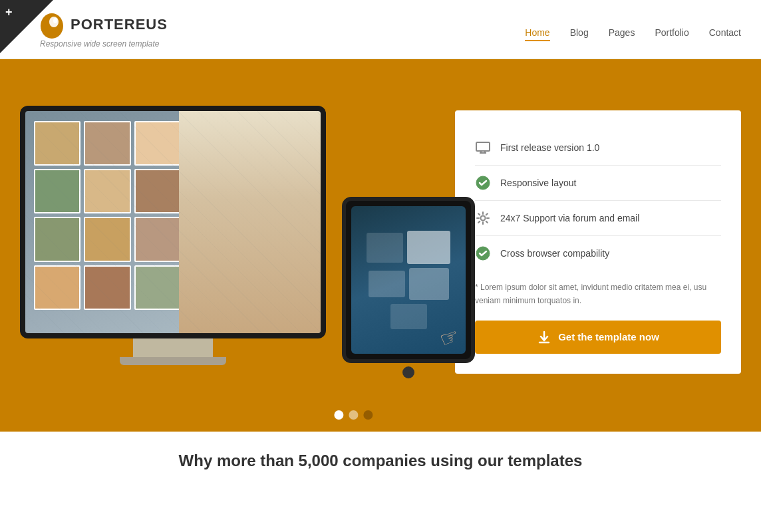 This screenshot has width=761, height=532. Describe the element at coordinates (173, 348) in the screenshot. I see `monitor-neck` at that location.